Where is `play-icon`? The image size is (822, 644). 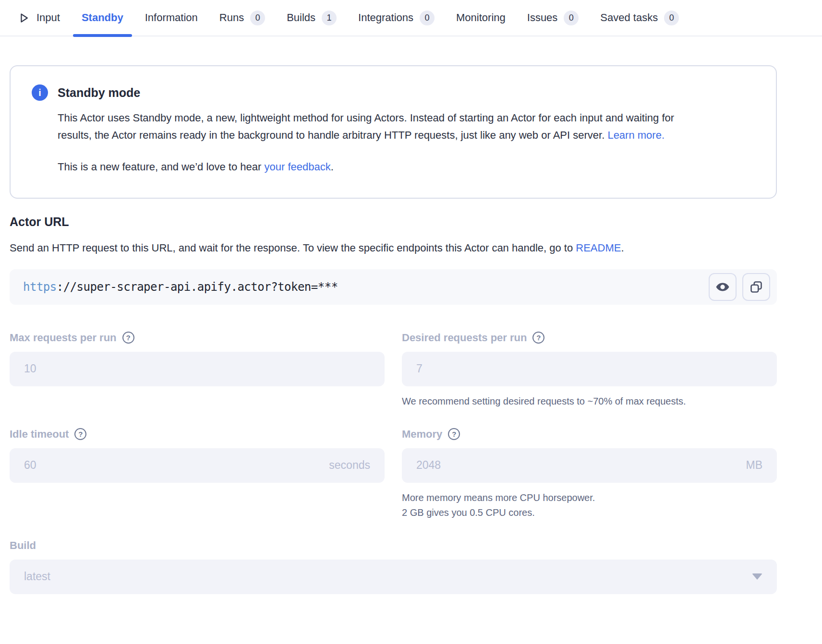 play-icon is located at coordinates (24, 18).